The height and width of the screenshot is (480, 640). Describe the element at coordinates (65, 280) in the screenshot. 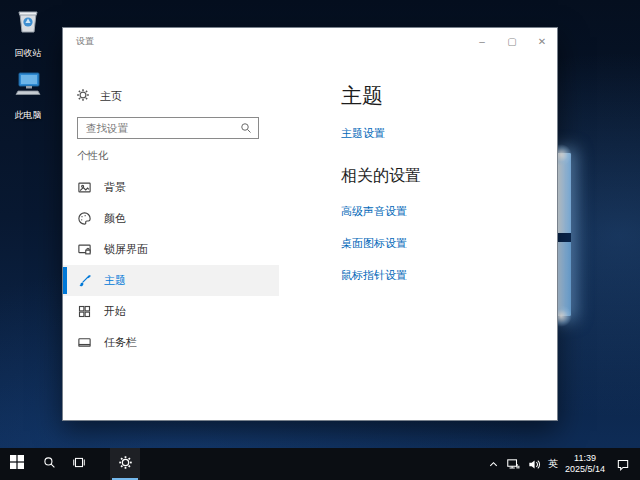

I see `selected-accent-bar` at that location.